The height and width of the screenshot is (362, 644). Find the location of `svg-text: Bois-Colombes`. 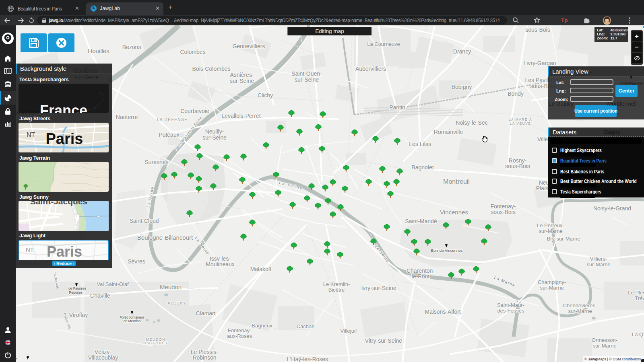

svg-text: Bois-Colombes is located at coordinates (212, 69).